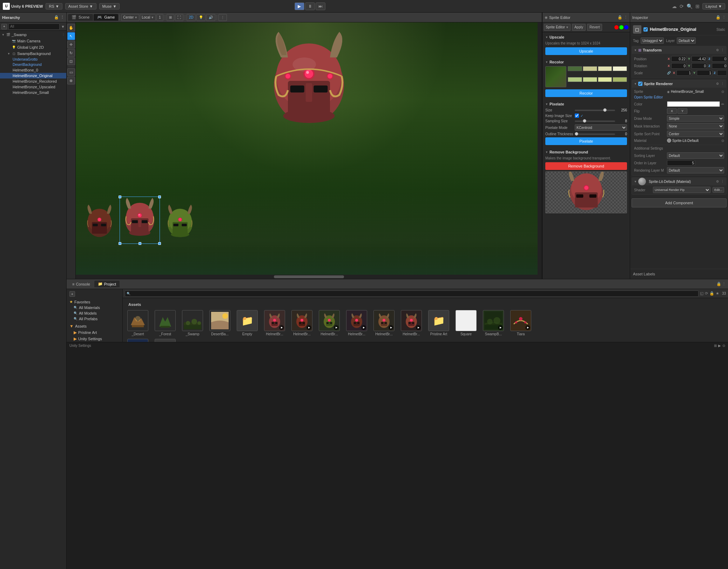 This screenshot has width=728, height=569. I want to click on sr-enabled-checkbox, so click(640, 84).